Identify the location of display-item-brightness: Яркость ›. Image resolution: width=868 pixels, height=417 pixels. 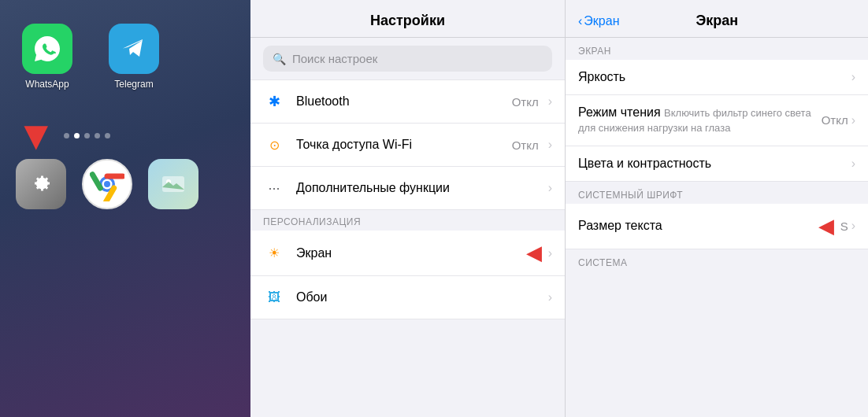
(717, 77).